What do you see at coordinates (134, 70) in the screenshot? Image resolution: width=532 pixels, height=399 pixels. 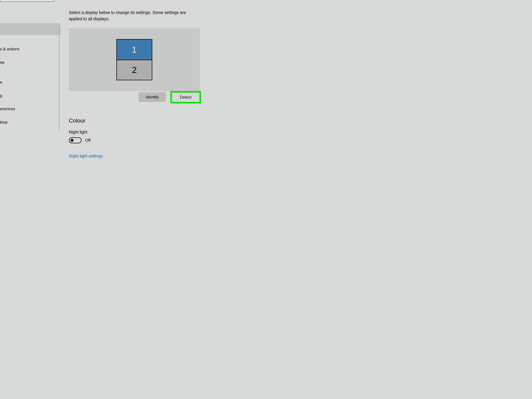 I see `display-monitor-2: 2` at bounding box center [134, 70].